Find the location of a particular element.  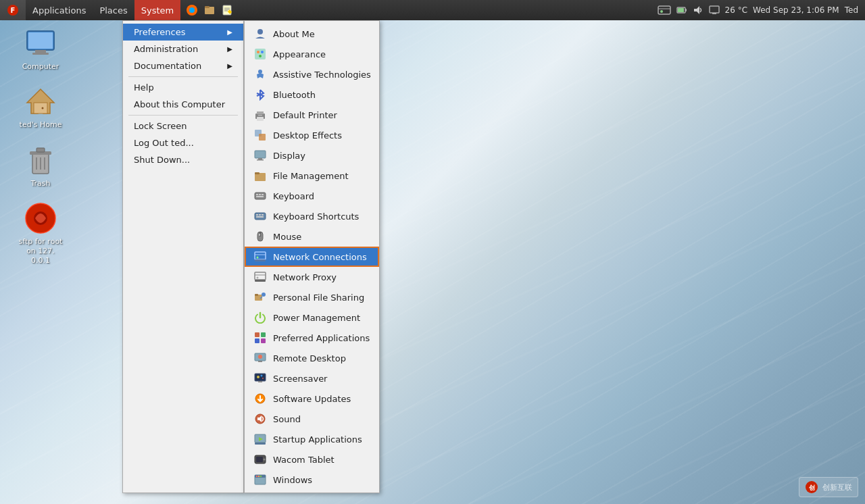

desktop-icons: Computer ted's Home is located at coordinates (41, 147).